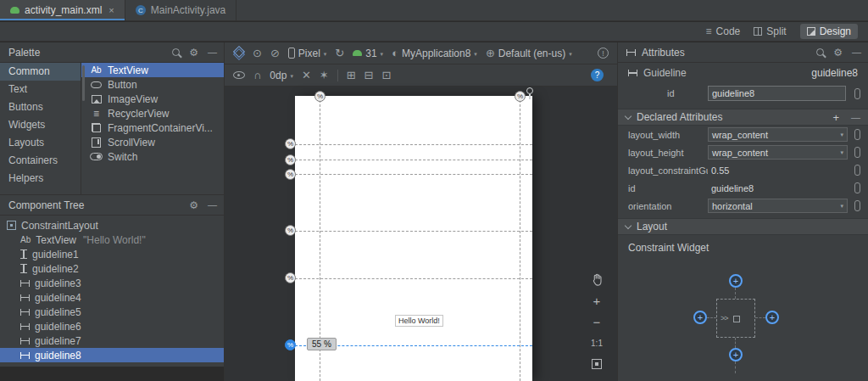 This screenshot has width=868, height=381. I want to click on palette-category-helpers: Helpers, so click(41, 178).